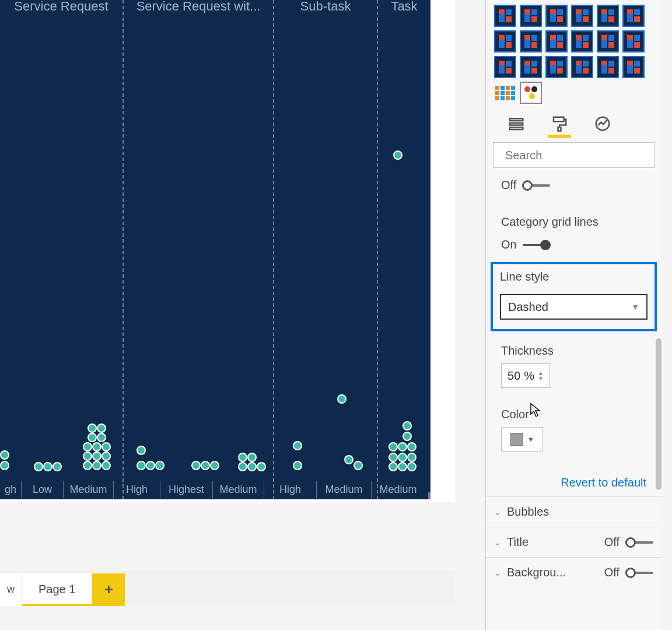 The width and height of the screenshot is (672, 630). What do you see at coordinates (574, 542) in the screenshot?
I see `title-section: ⌄ Title Off` at bounding box center [574, 542].